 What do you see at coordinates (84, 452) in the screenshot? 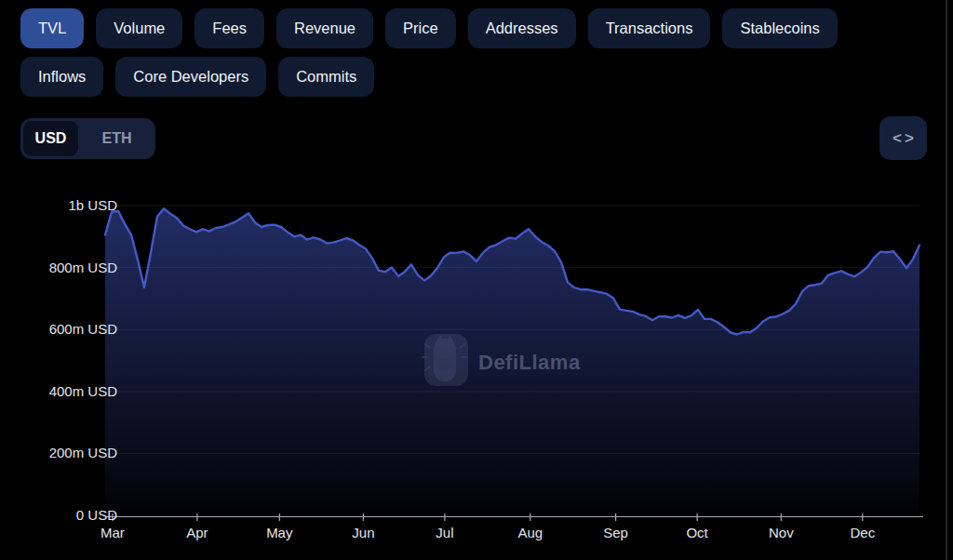
I see `y-tick-label: 200m USD` at bounding box center [84, 452].